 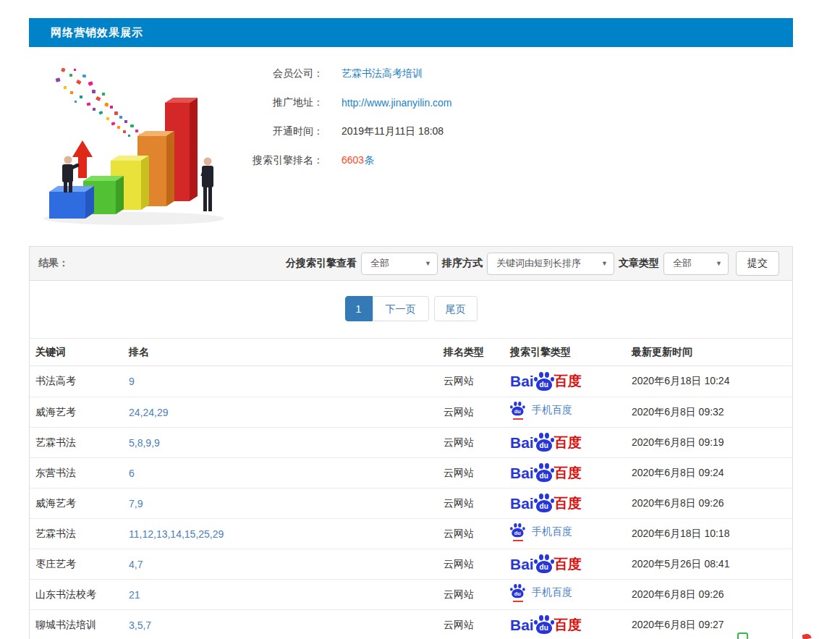 I want to click on rank-link: 7,9, so click(x=136, y=504).